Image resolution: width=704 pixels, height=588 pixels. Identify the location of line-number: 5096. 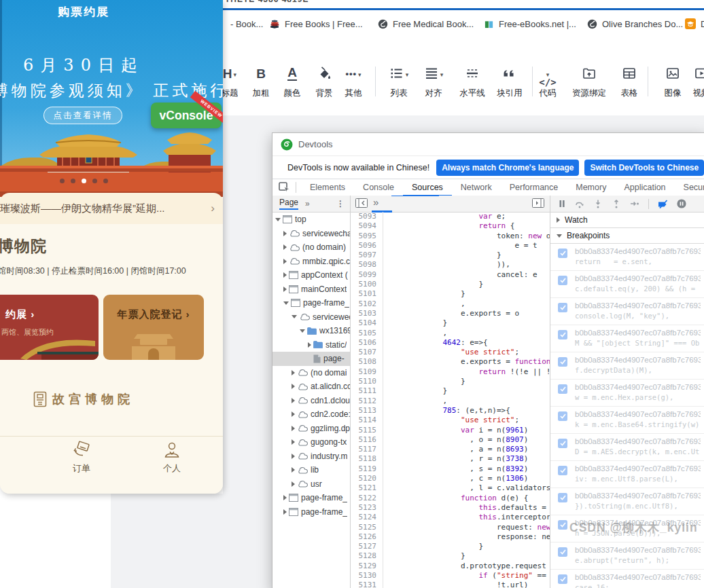
(367, 246).